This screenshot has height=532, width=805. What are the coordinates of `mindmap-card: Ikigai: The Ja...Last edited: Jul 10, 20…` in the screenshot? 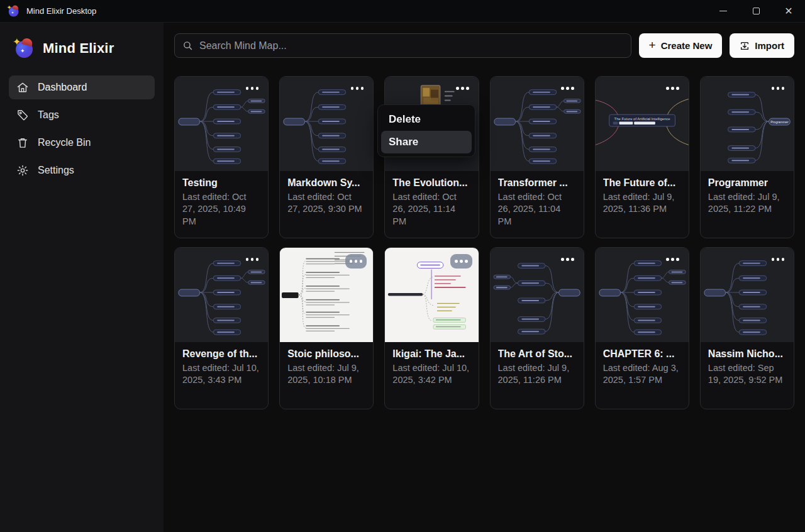 It's located at (431, 328).